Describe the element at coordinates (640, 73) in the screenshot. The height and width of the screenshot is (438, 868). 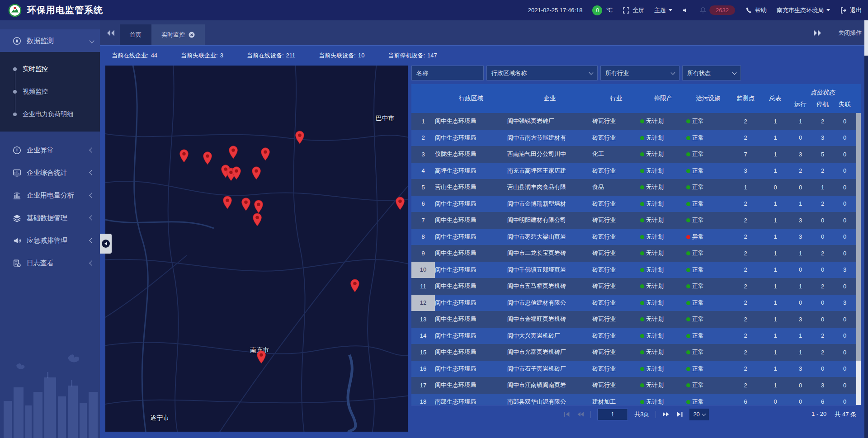
I see `industry-select: 所有行业` at that location.